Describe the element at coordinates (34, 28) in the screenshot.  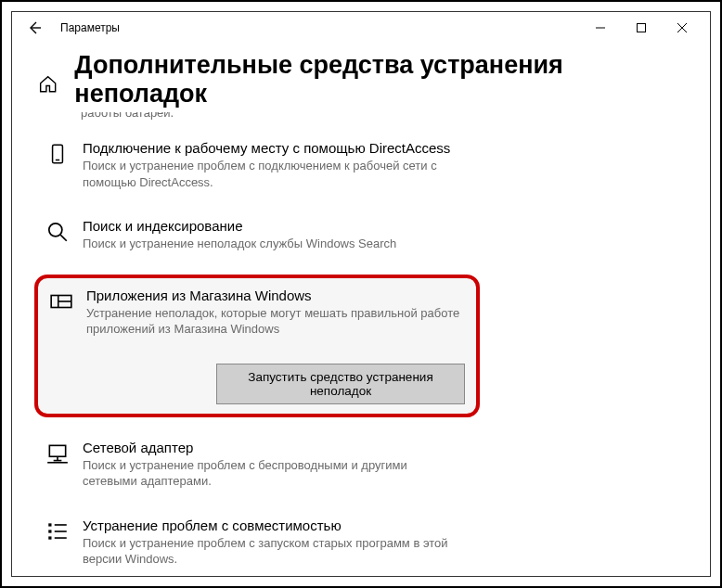
I see `arrow-left-icon` at that location.